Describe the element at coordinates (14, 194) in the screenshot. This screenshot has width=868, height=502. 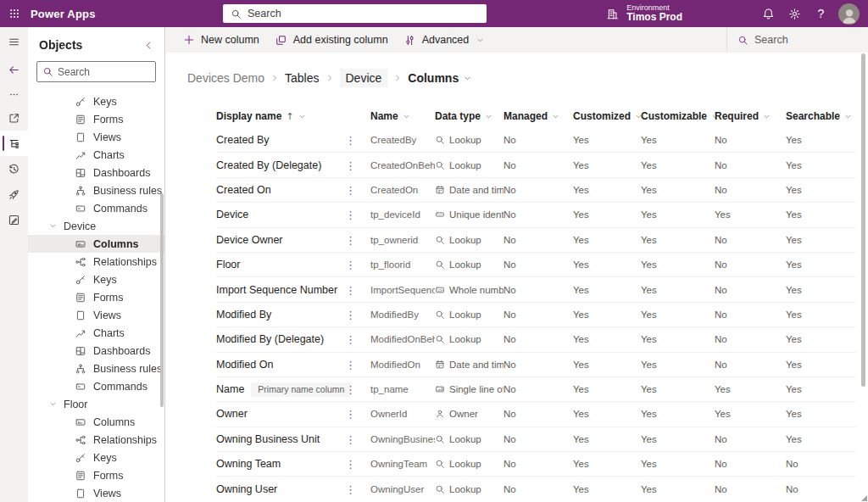
I see `rail-item-rocket-icon` at that location.